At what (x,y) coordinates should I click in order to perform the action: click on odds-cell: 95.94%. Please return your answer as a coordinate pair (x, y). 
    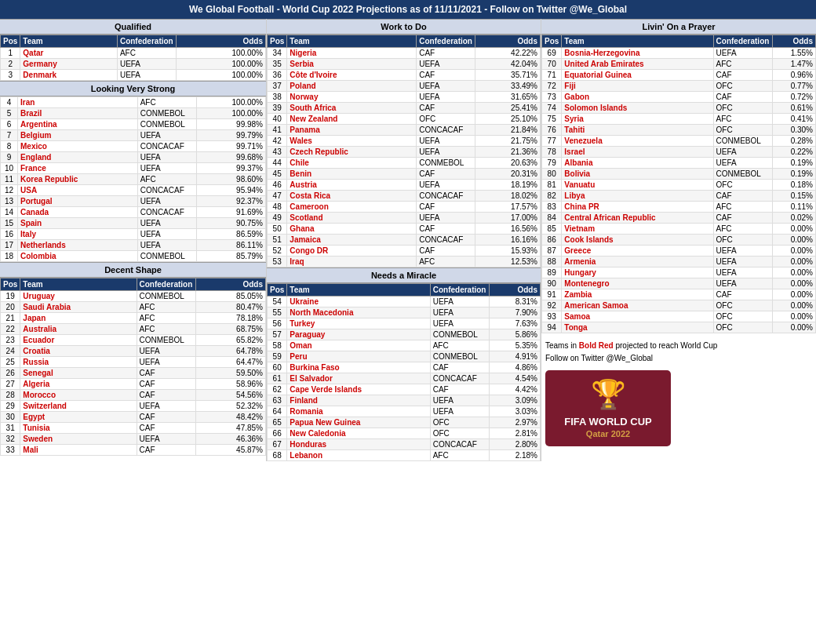
    Looking at the image, I should click on (231, 191).